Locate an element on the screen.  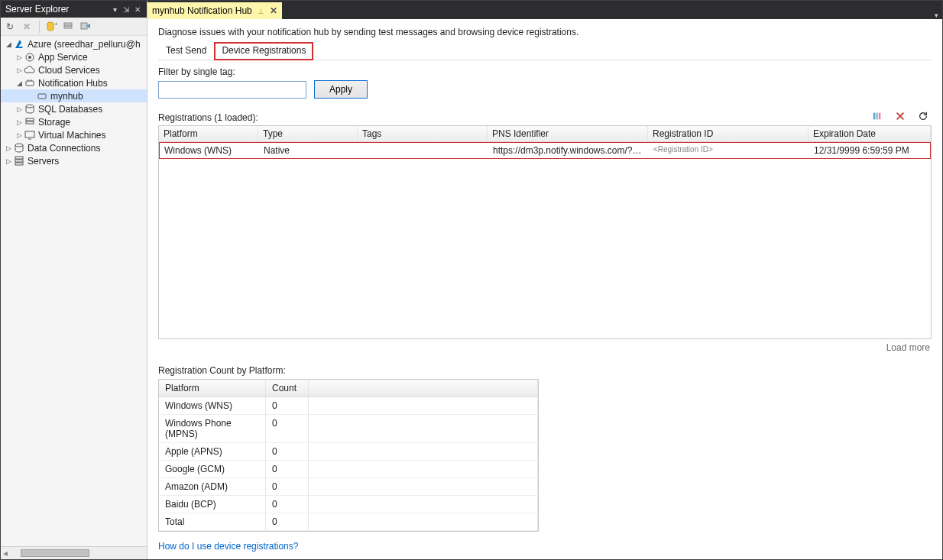
subtab-strip: Test Send Device Registrations is located at coordinates (545, 51).